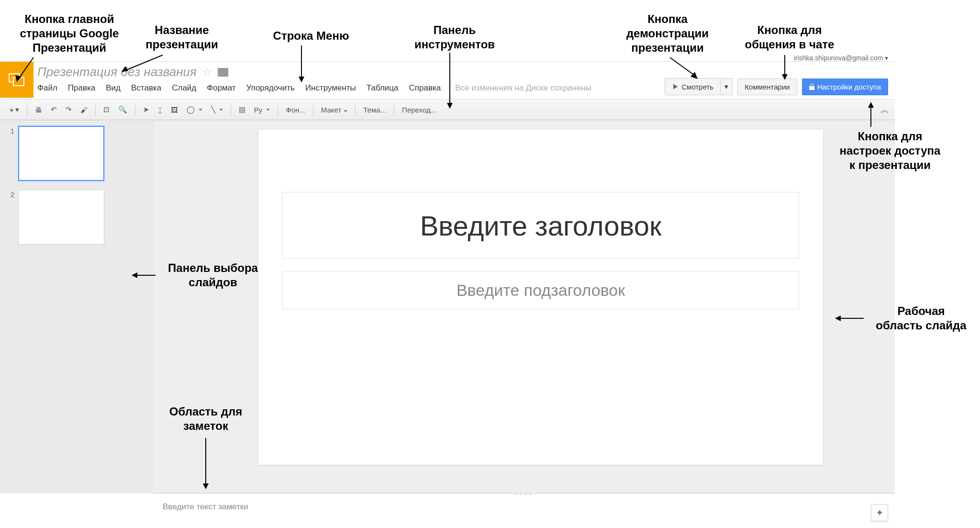  I want to click on resize-handle-icon: • • • •, so click(524, 494).